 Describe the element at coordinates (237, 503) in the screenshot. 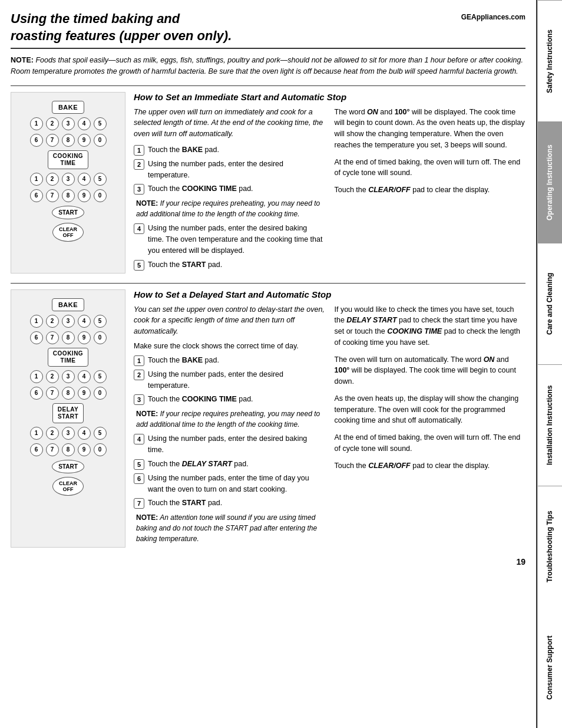

I see `step-text-2-7: Touch the START pad.` at that location.